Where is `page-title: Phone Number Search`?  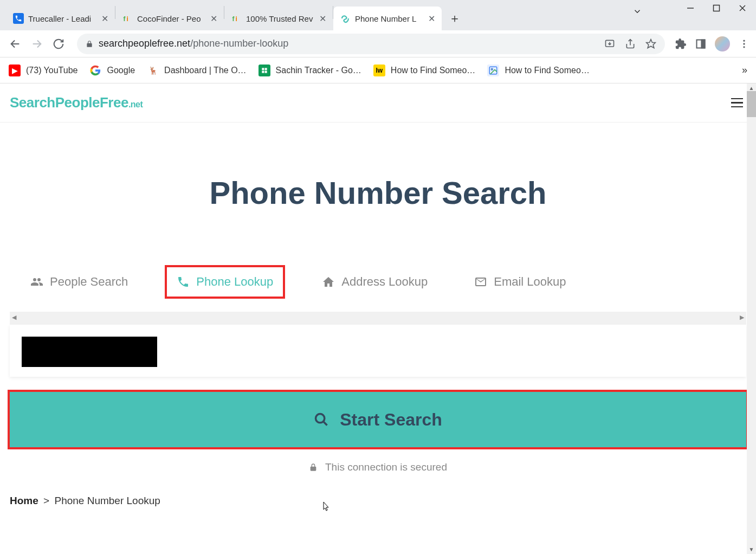 page-title: Phone Number Search is located at coordinates (378, 193).